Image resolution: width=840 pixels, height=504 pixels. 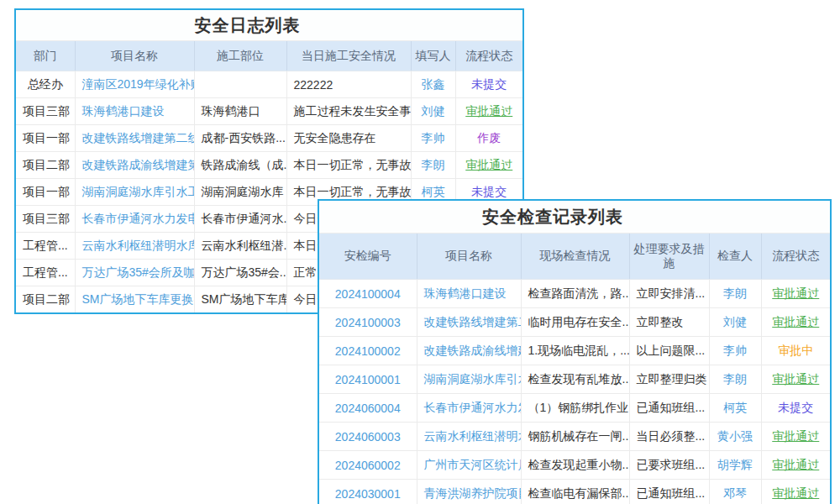 What do you see at coordinates (269, 56) in the screenshot?
I see `table-header-row: 部门项目名称施工部位当日施工安全情况填写人流程状态` at bounding box center [269, 56].